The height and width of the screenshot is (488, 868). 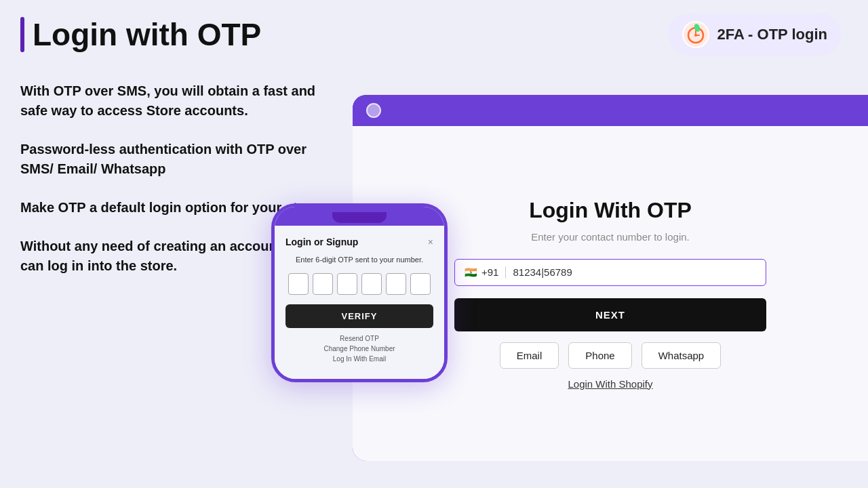 What do you see at coordinates (176, 159) in the screenshot?
I see `feature-text-2: Password-less authentication with OTP ov…` at bounding box center [176, 159].